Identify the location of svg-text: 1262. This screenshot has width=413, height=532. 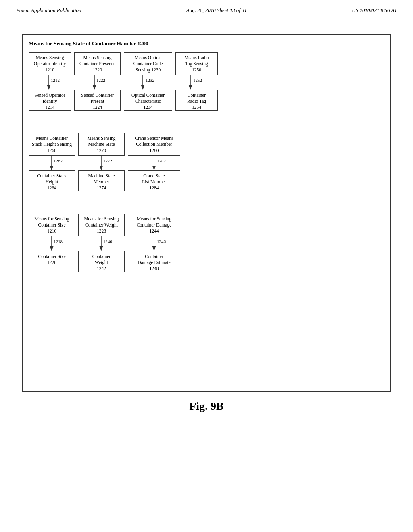
(58, 161).